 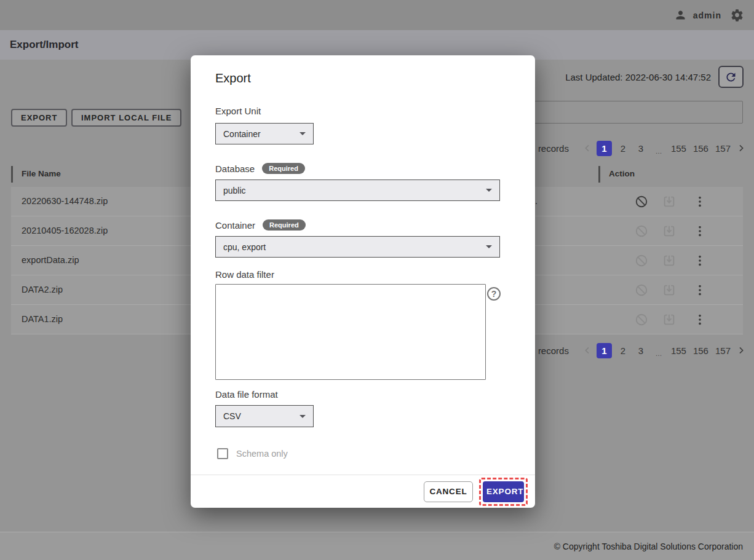 What do you see at coordinates (264, 416) in the screenshot?
I see `data-file-format-select: CSV` at bounding box center [264, 416].